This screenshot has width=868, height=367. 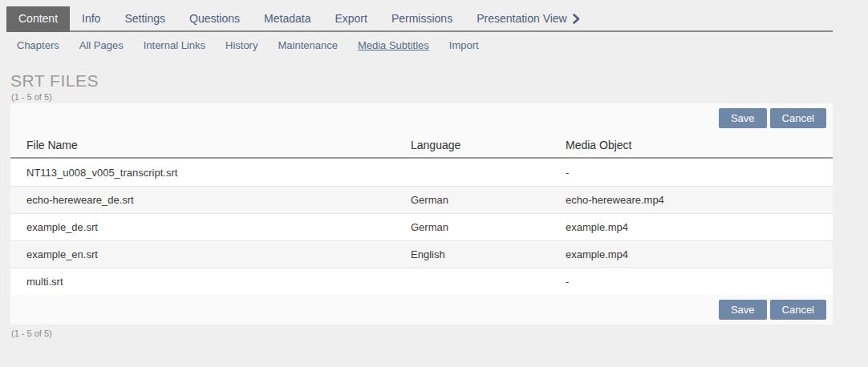 I want to click on subnav-item-internal-links: Internal Links, so click(x=175, y=45).